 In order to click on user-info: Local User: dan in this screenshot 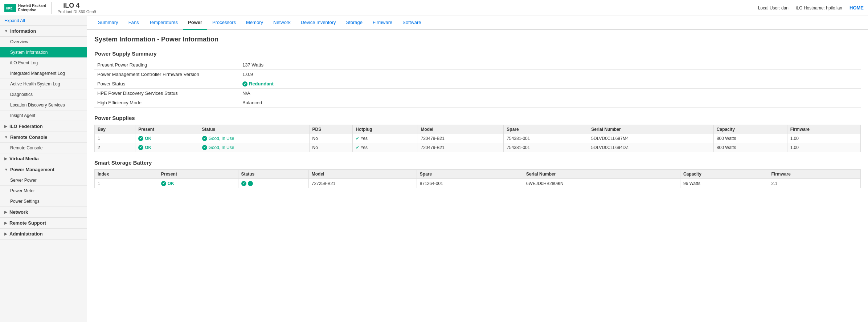, I will do `click(773, 8)`.